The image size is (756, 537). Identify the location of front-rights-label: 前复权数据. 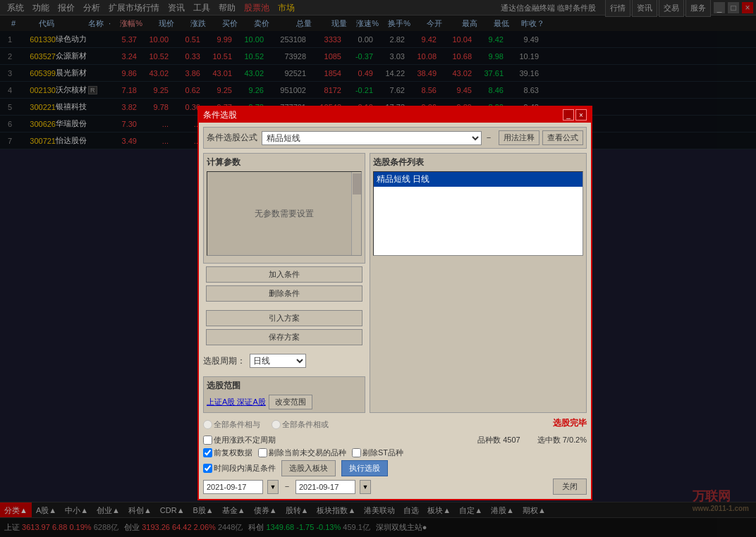
(228, 452).